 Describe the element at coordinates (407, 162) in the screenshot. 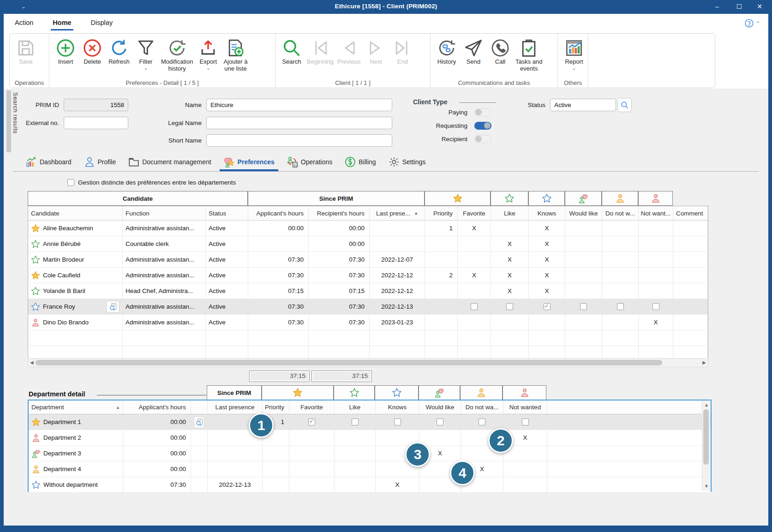

I see `tab-settings: Settings` at that location.